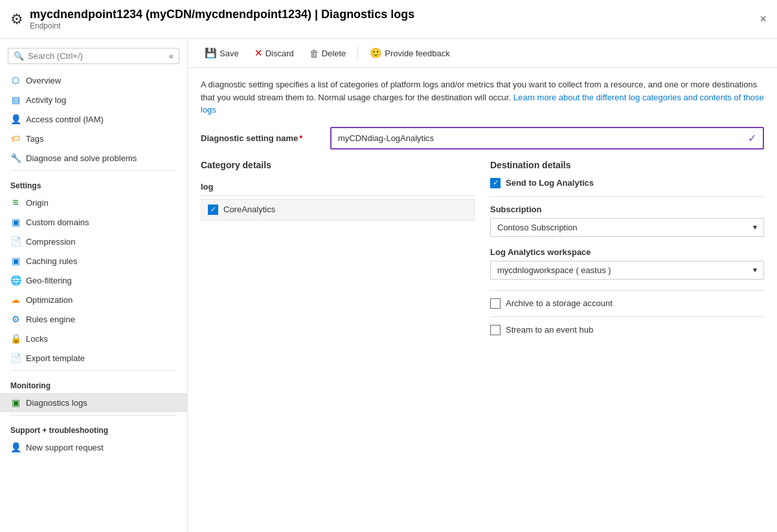 The width and height of the screenshot is (777, 532). Describe the element at coordinates (627, 252) in the screenshot. I see `workspace-label: Log Analytics workspace` at that location.